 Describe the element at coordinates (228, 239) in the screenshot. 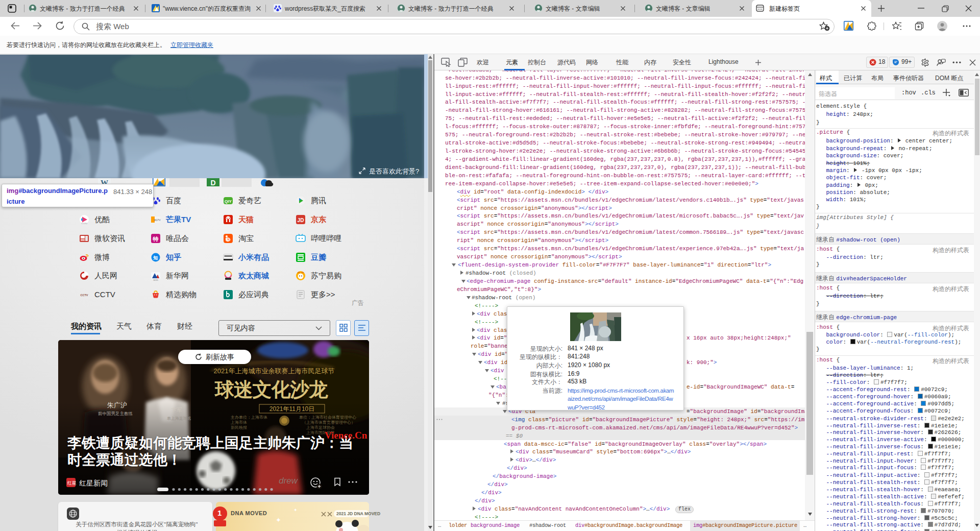

I see `svg-text: 淘` at that location.